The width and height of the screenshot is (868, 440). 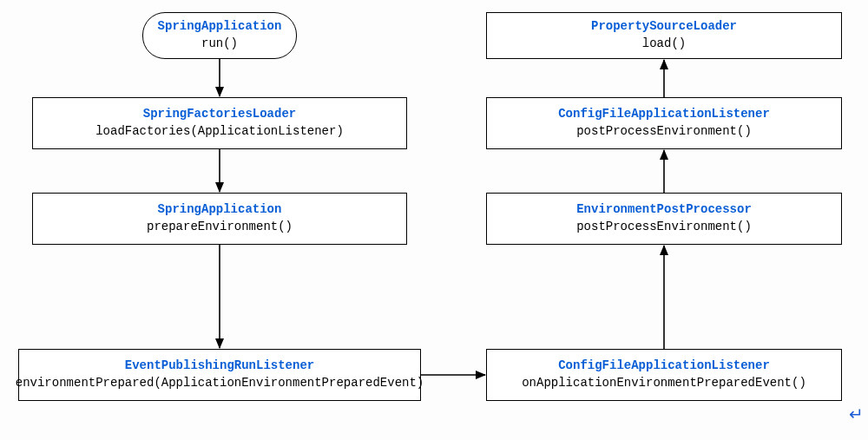 What do you see at coordinates (664, 384) in the screenshot?
I see `node-method: onApplicationEnvironmentPreparedEvent()` at bounding box center [664, 384].